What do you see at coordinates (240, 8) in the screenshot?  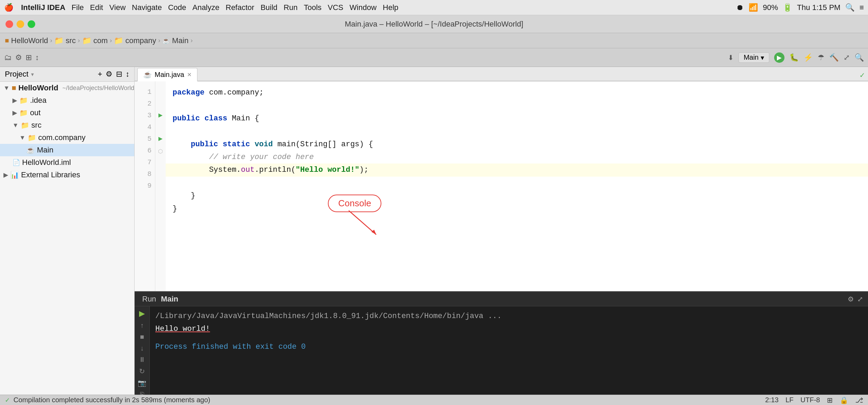 I see `menu-refactor: Refactor` at bounding box center [240, 8].